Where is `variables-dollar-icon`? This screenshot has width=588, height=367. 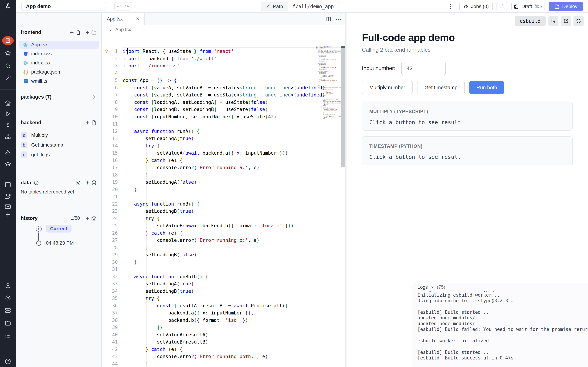 variables-dollar-icon is located at coordinates (8, 125).